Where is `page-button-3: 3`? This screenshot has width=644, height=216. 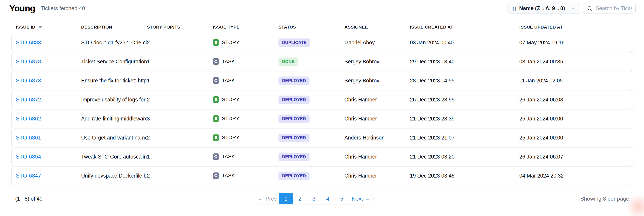 page-button-3: 3 is located at coordinates (314, 199).